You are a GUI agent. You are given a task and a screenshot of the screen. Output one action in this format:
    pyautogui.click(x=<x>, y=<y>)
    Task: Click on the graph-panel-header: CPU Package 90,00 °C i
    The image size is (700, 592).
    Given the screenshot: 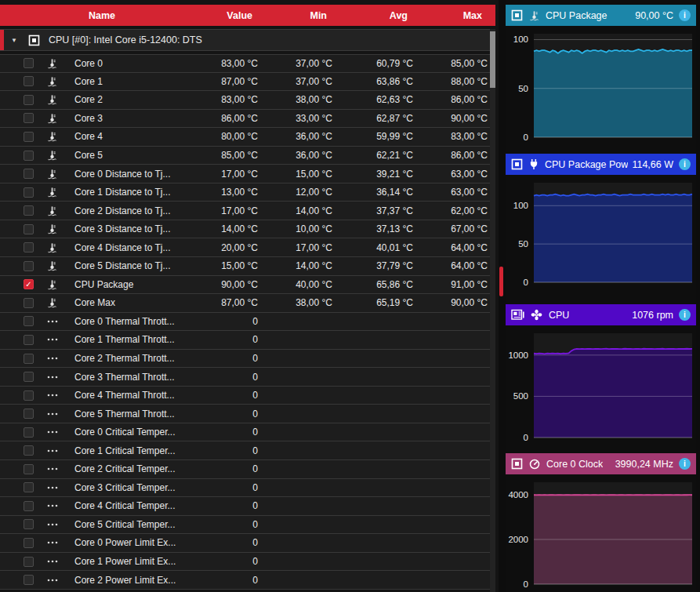 What is the action you would take?
    pyautogui.click(x=600, y=16)
    